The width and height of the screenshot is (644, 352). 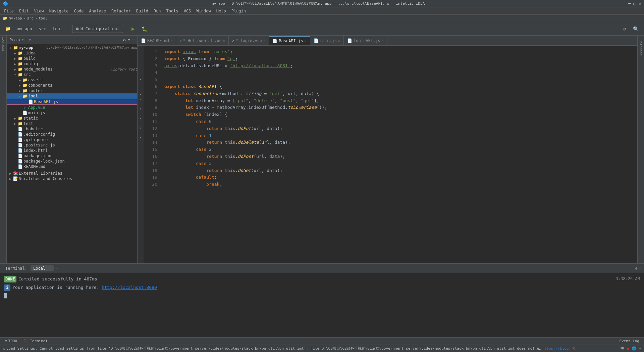 I want to click on tree-postcss: 📄 .postcssrc.js, so click(x=72, y=145).